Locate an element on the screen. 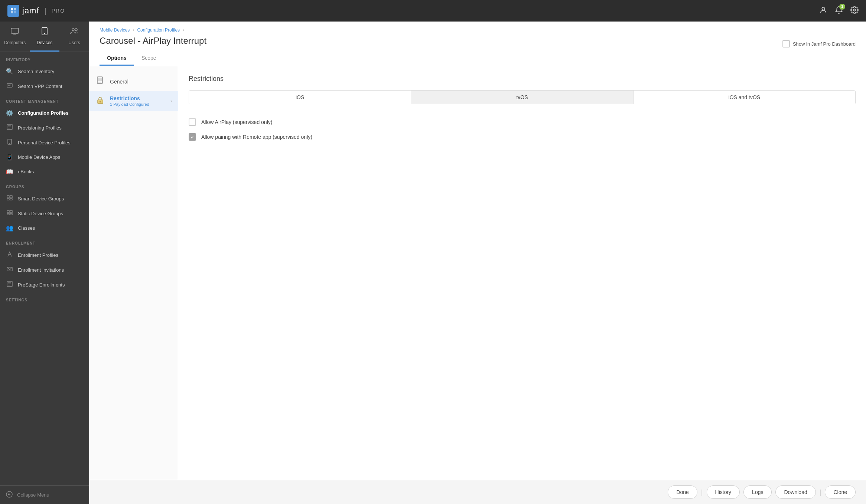 The image size is (866, 504). sidebar-item-label: eBooks is located at coordinates (26, 171).